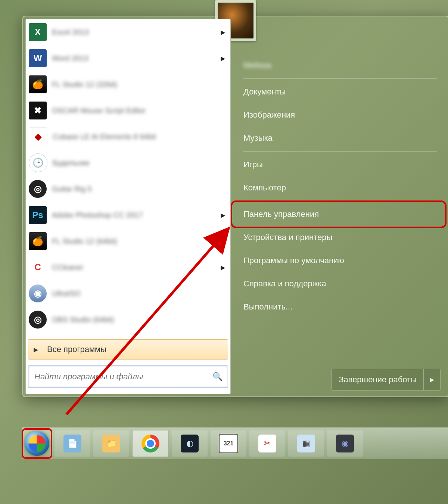 The width and height of the screenshot is (448, 504). What do you see at coordinates (340, 237) in the screenshot?
I see `right-panel-item: Устройства и принтеры` at bounding box center [340, 237].